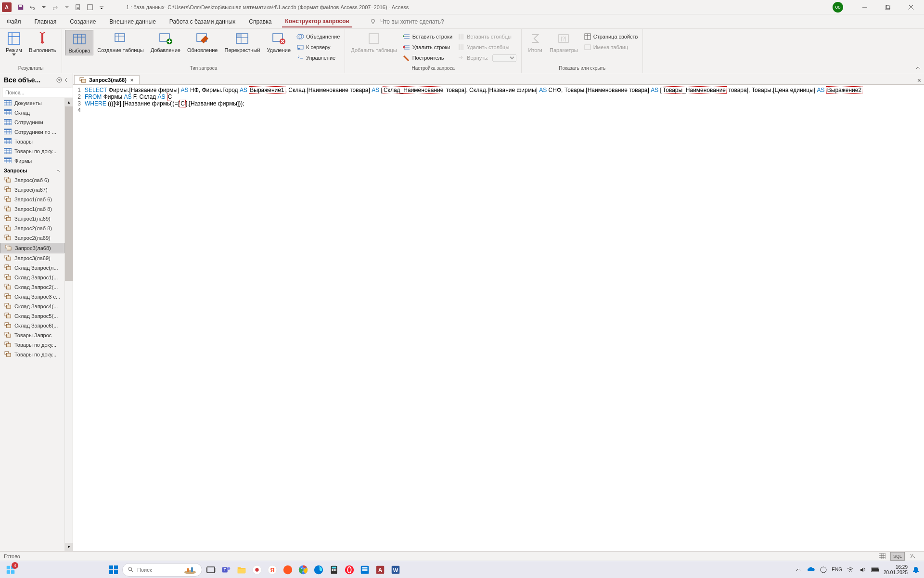 The image size is (924, 578). What do you see at coordinates (32, 190) in the screenshot?
I see `nav-query-item: Запрос(ла67)` at bounding box center [32, 190].